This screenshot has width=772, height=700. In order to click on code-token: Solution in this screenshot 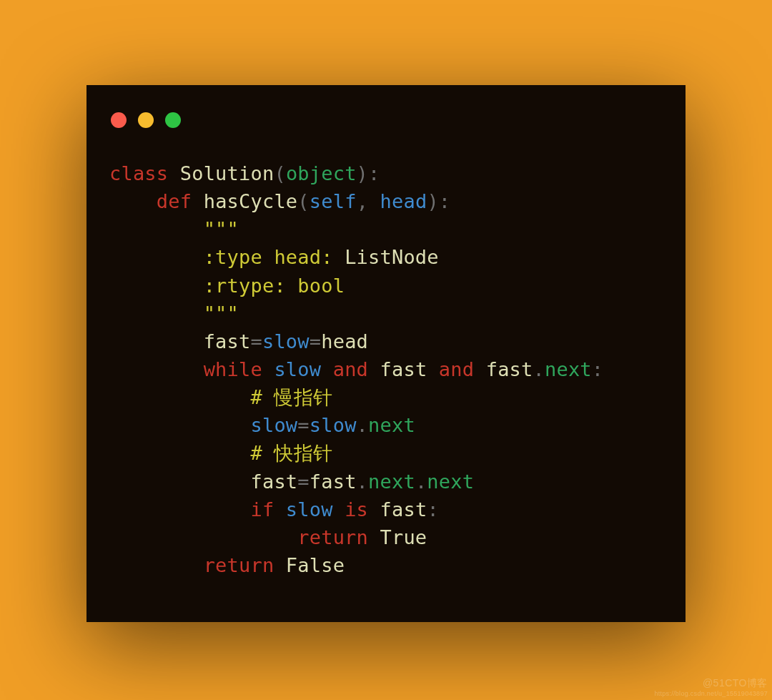, I will do `click(227, 173)`.